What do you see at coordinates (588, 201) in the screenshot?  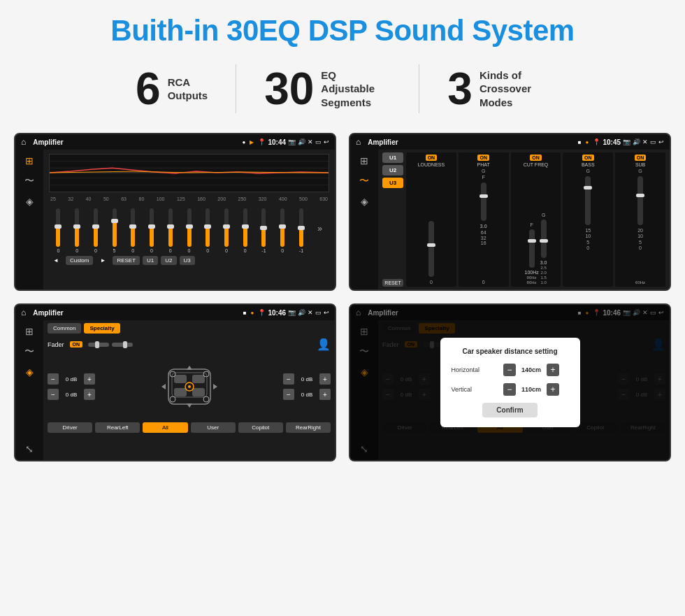 I see `bass-slider` at bounding box center [588, 201].